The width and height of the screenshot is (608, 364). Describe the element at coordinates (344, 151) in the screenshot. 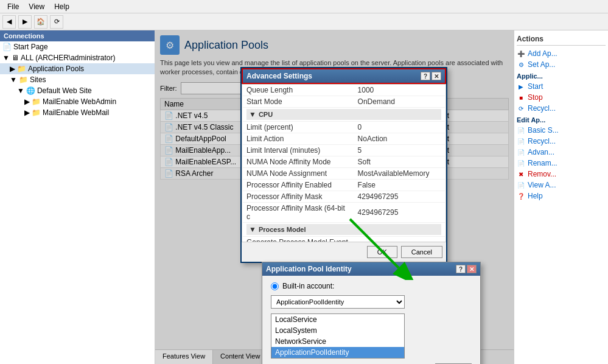

I see `settings-row: Limit Interval (minutes) 5` at that location.